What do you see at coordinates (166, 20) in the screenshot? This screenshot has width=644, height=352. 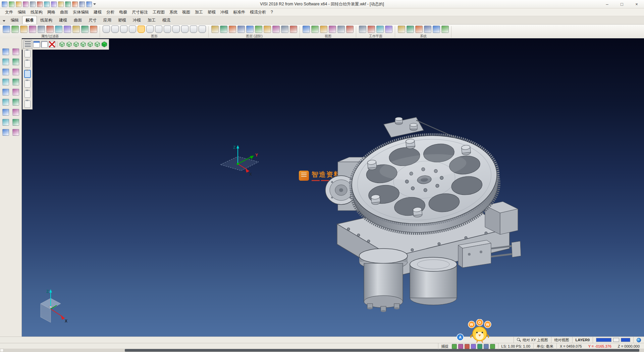 I see `tab-10: 模流` at bounding box center [166, 20].